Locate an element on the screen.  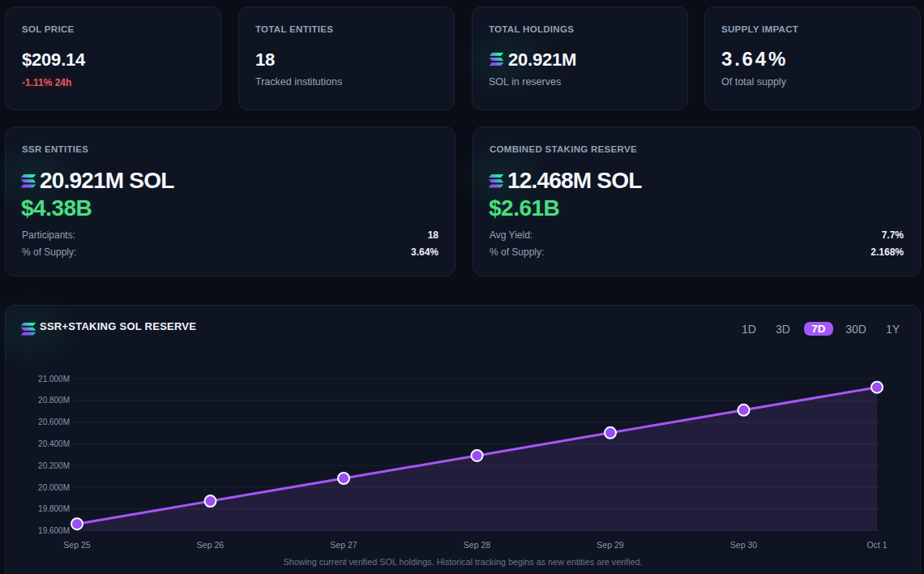
svg-text: 20.800M is located at coordinates (53, 401).